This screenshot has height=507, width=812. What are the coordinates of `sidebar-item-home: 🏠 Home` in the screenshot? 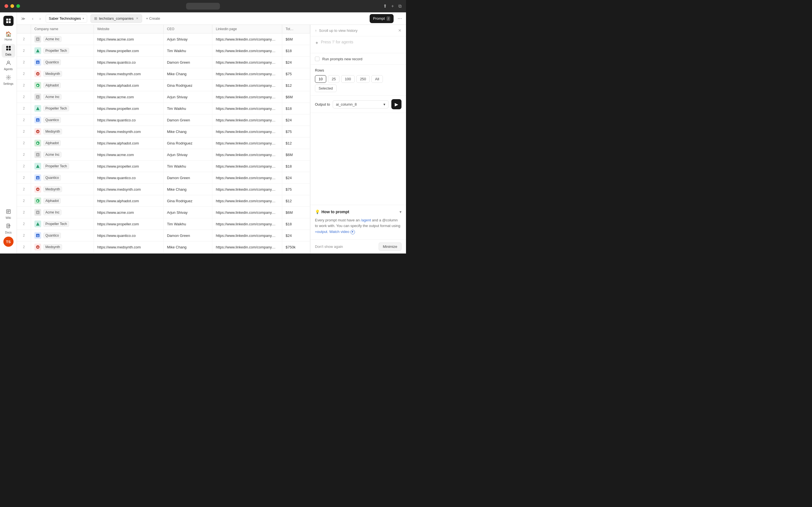 It's located at (8, 36).